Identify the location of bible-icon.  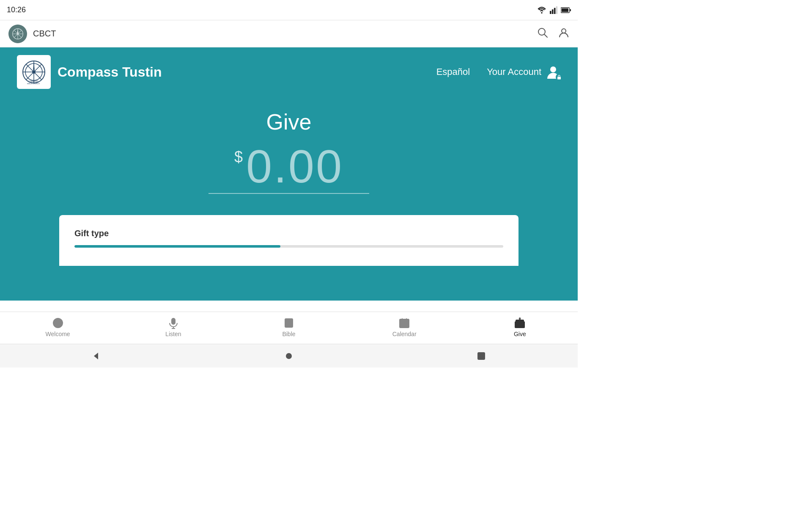
(289, 323).